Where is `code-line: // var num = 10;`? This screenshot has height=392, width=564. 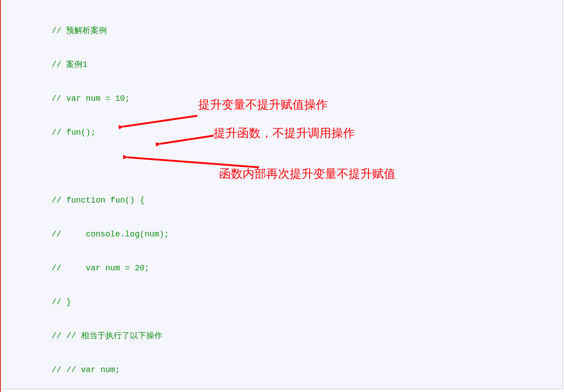 code-line: // var num = 10; is located at coordinates (118, 99).